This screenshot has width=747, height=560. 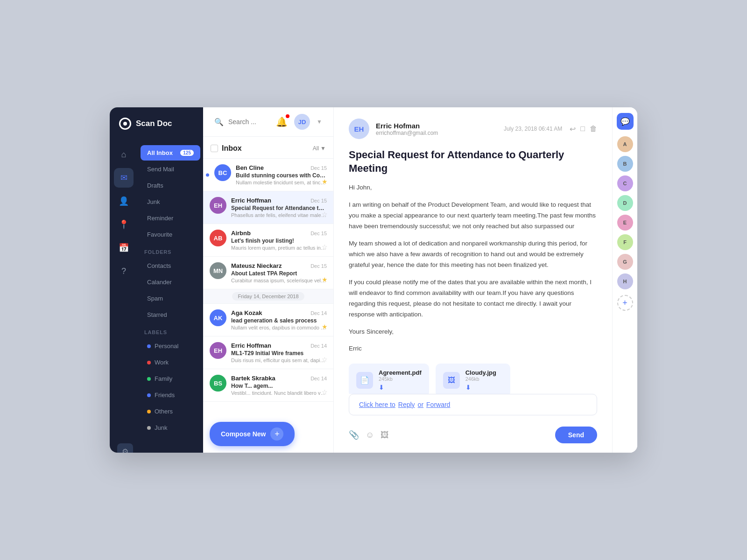 What do you see at coordinates (149, 428) in the screenshot?
I see `junk-dot` at bounding box center [149, 428].